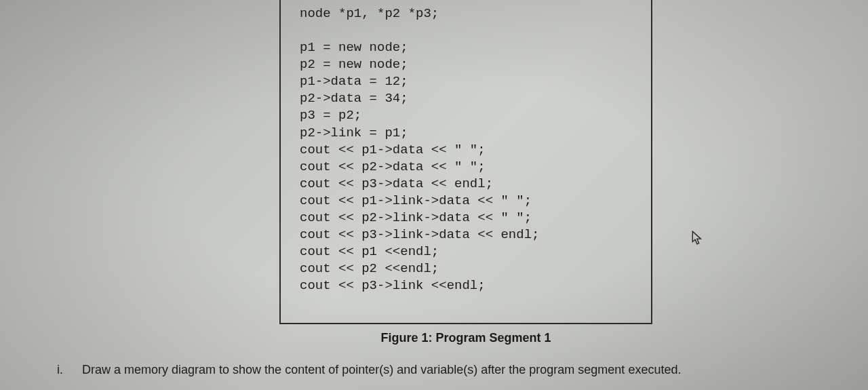  What do you see at coordinates (698, 238) in the screenshot?
I see `cursor-icon` at bounding box center [698, 238].